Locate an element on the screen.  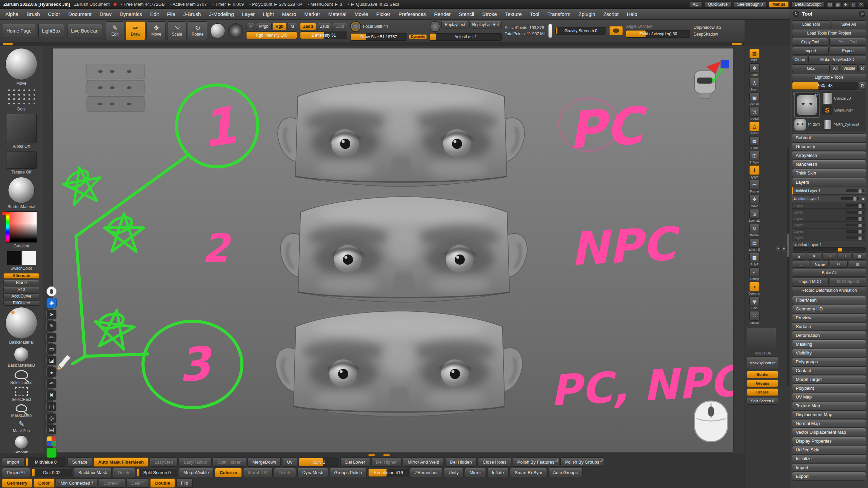
texture-preview is located at coordinates (762, 339).